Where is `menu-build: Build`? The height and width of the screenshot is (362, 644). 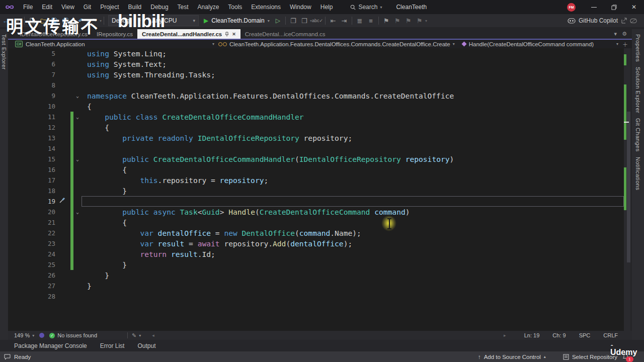 menu-build: Build is located at coordinates (135, 7).